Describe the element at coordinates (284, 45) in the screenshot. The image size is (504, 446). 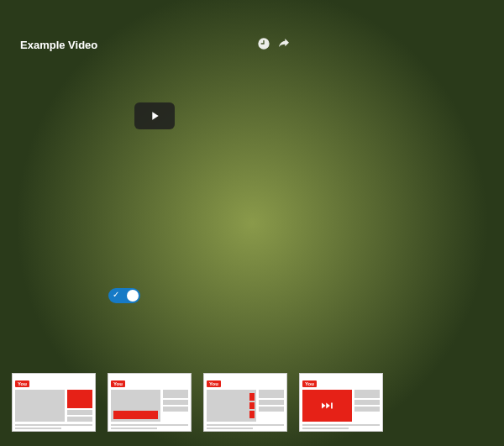
I see `share-icon` at that location.